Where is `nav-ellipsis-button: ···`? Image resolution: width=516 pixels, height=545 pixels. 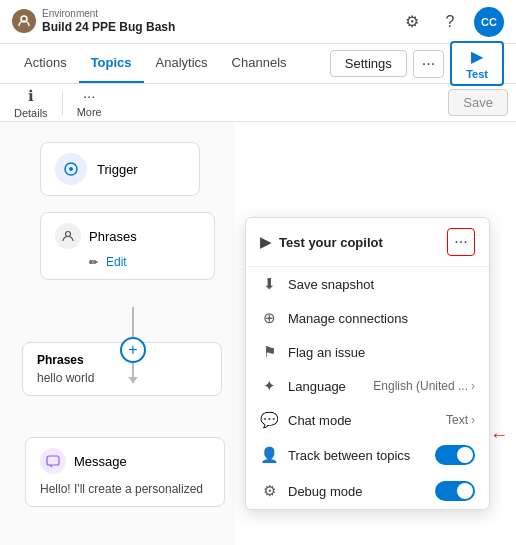
nav-ellipsis-button: ··· is located at coordinates (428, 64).